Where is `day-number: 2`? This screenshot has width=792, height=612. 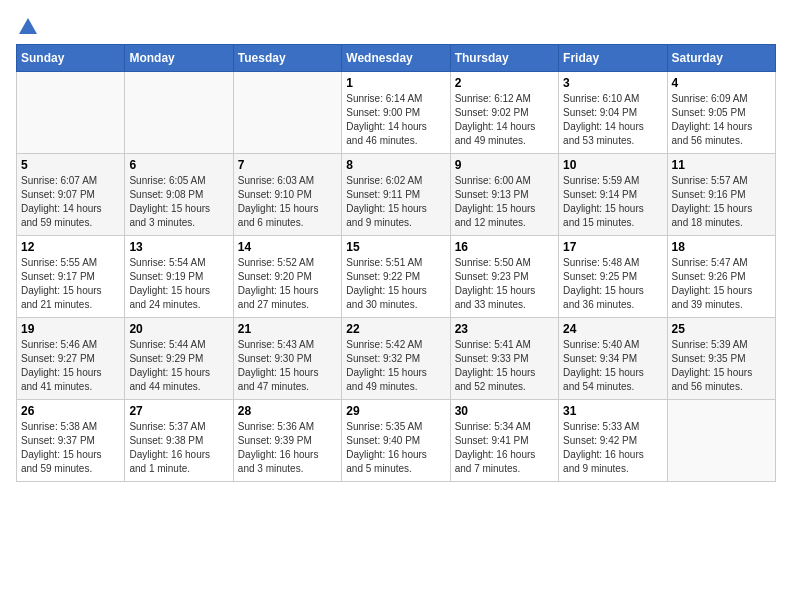 day-number: 2 is located at coordinates (504, 83).